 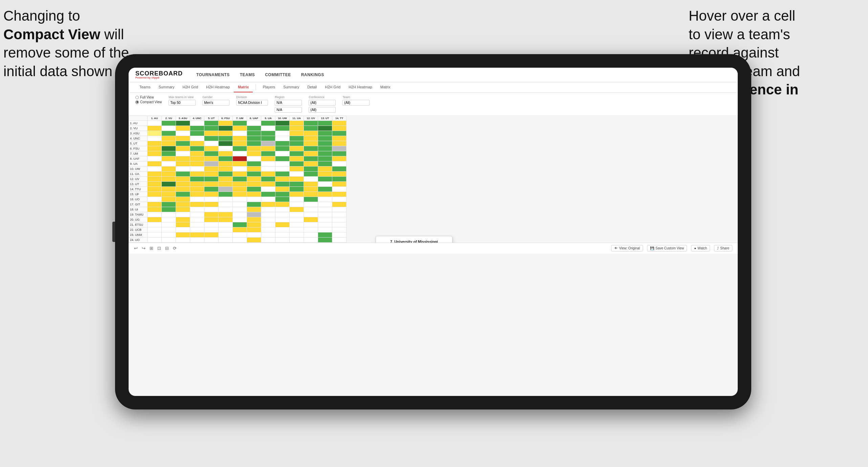 I want to click on tab-detail: Detail, so click(x=312, y=87).